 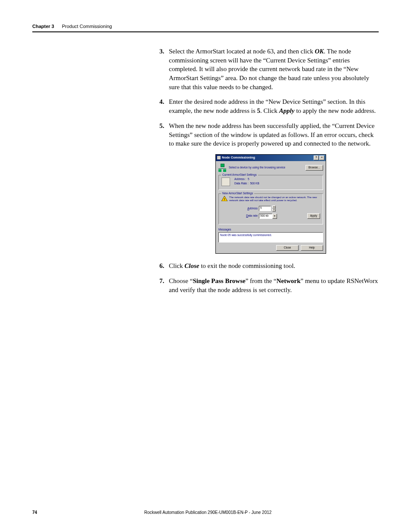 What do you see at coordinates (208, 513) in the screenshot?
I see `publication-line: Rockwell Automation Publication 290E-UM0…` at bounding box center [208, 513].